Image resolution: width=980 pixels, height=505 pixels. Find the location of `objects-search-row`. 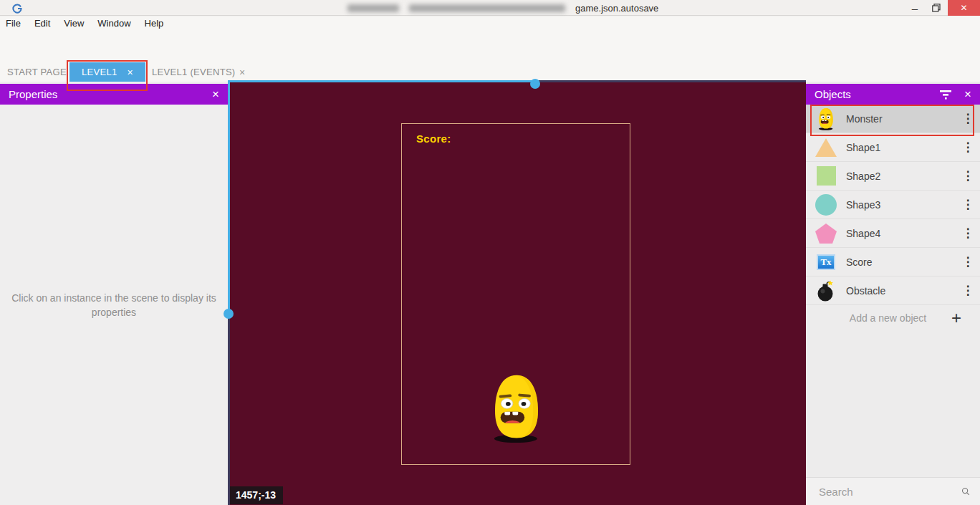

objects-search-row is located at coordinates (893, 491).